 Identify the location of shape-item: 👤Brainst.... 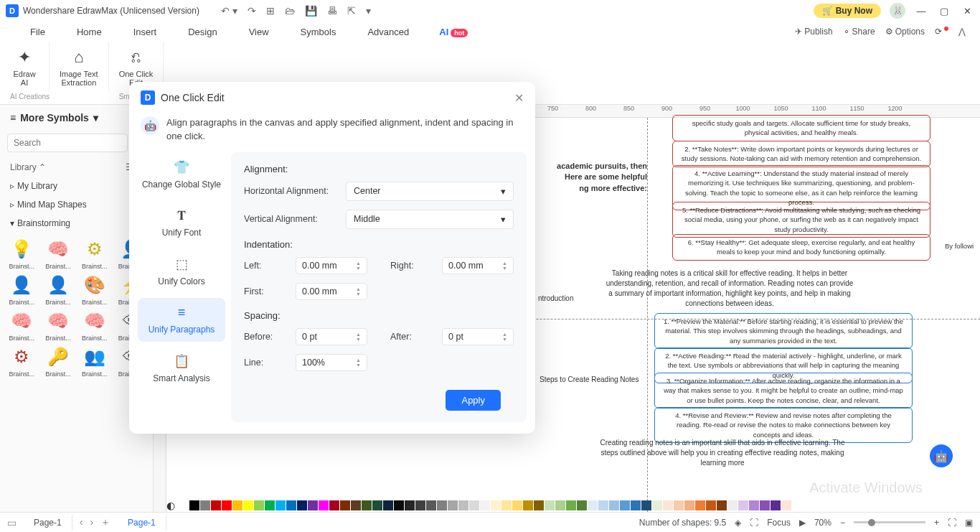
(59, 289).